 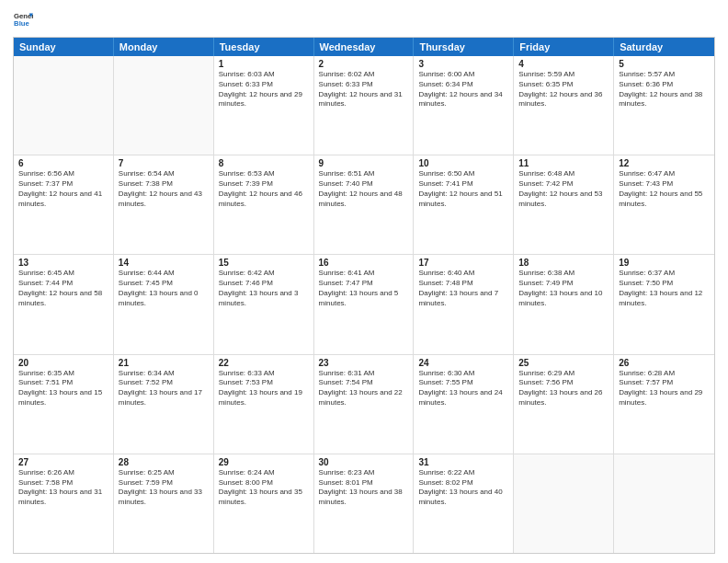 What do you see at coordinates (664, 362) in the screenshot?
I see `day-number: 26` at bounding box center [664, 362].